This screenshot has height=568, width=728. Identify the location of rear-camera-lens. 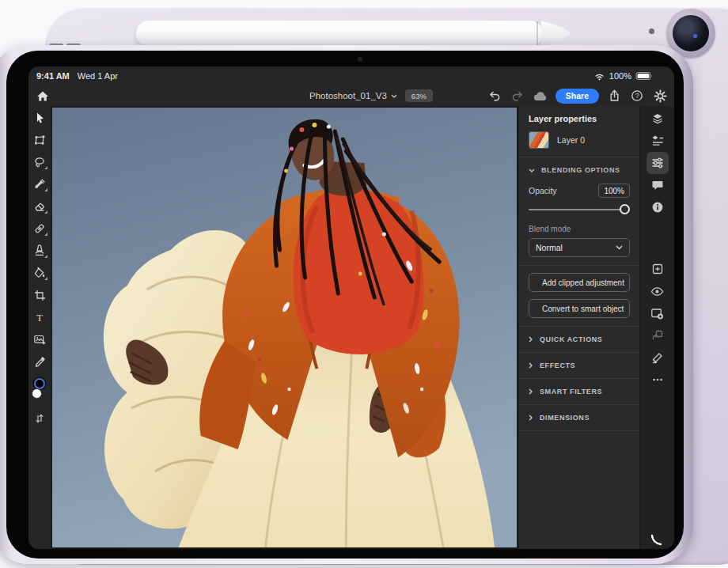
(691, 33).